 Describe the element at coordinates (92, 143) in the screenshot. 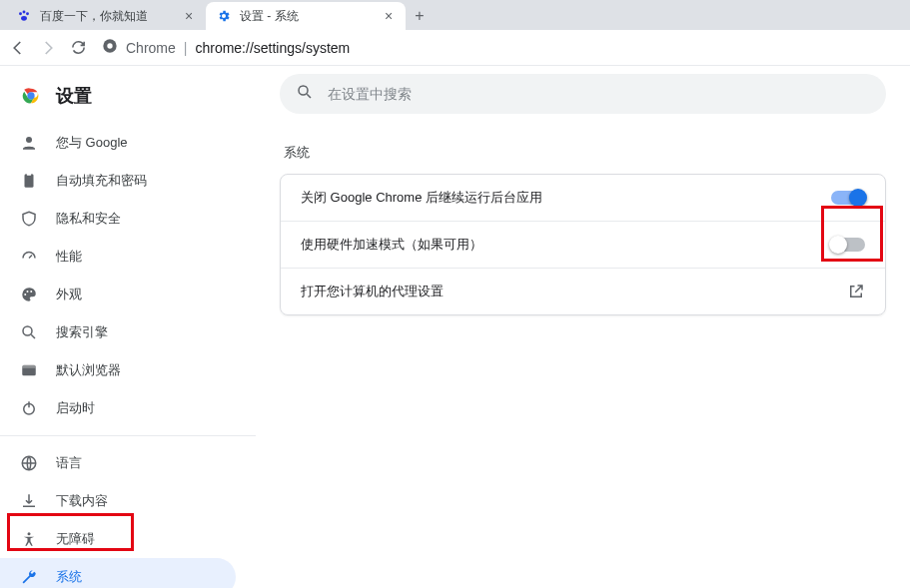

I see `sidebar-label: 您与 Google` at that location.